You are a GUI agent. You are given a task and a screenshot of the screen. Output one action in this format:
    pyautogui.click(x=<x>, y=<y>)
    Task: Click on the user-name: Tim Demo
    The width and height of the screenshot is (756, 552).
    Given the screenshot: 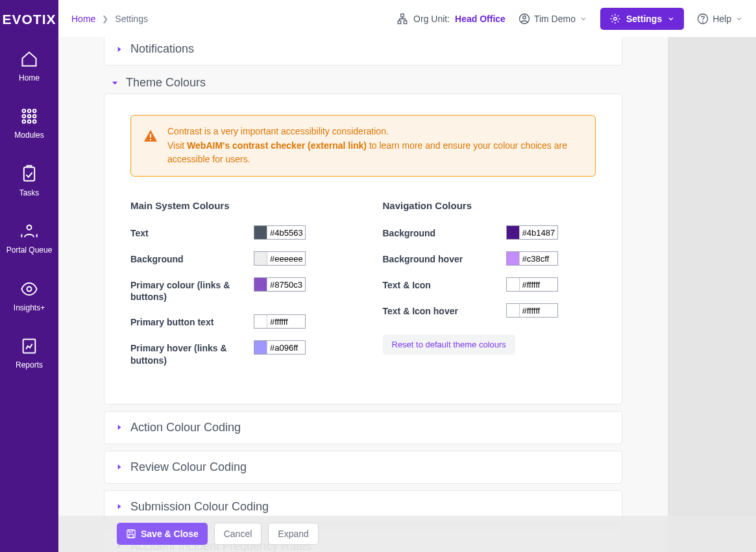 What is the action you would take?
    pyautogui.click(x=555, y=19)
    